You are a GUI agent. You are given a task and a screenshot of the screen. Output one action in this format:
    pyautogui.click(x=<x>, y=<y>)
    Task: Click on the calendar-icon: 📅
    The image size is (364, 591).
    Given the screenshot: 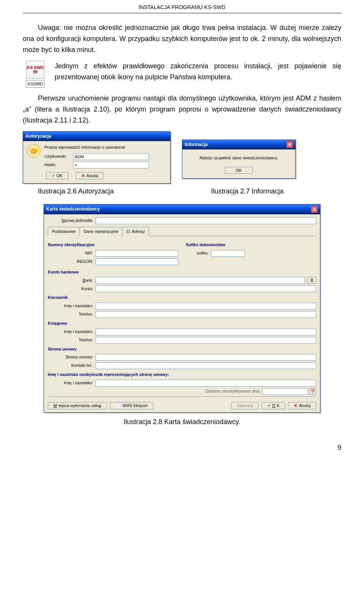 What is the action you would take?
    pyautogui.click(x=313, y=391)
    